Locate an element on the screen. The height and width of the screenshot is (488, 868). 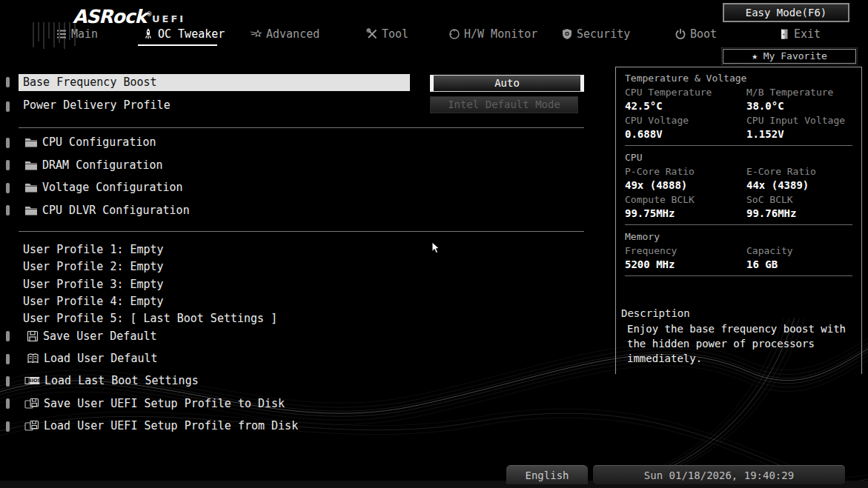
my-favorite-button: ★ My Favorite is located at coordinates (789, 56).